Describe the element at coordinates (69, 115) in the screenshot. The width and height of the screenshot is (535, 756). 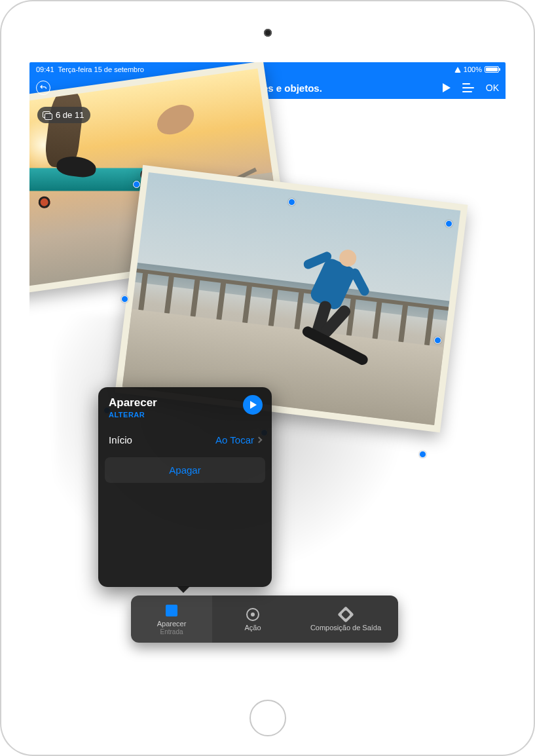
I see `slide-counter-text: 6 de 11` at that location.